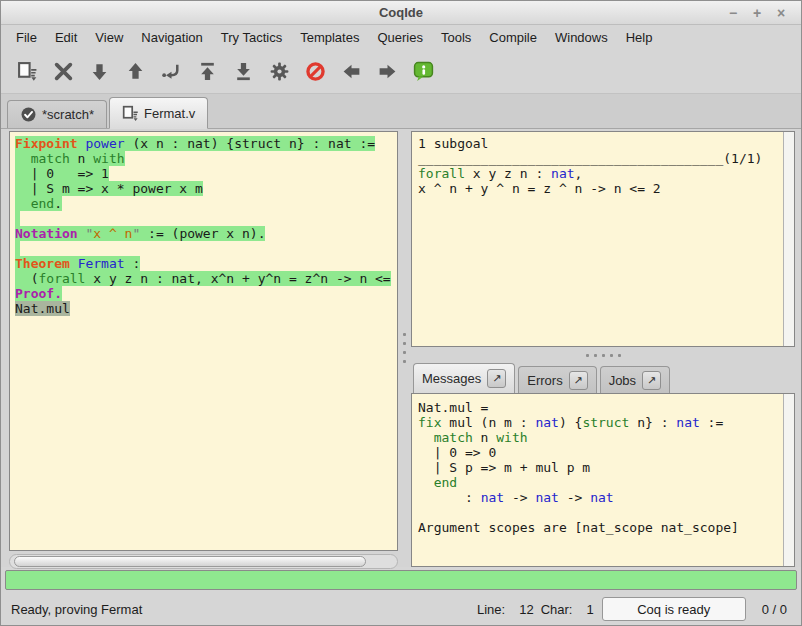 The height and width of the screenshot is (626, 802). Describe the element at coordinates (205, 294) in the screenshot. I see `editor-line: Proof.` at that location.